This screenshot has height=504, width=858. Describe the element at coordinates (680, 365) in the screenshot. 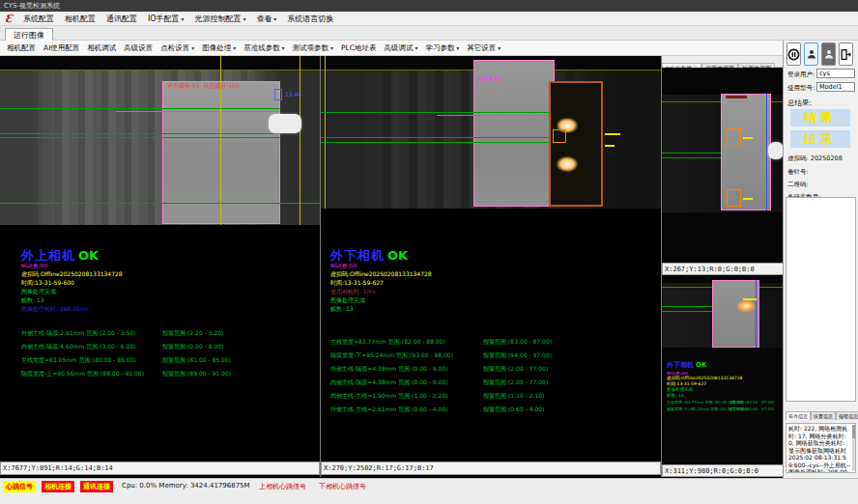

I see `mini-camera-name: 外下相机` at that location.